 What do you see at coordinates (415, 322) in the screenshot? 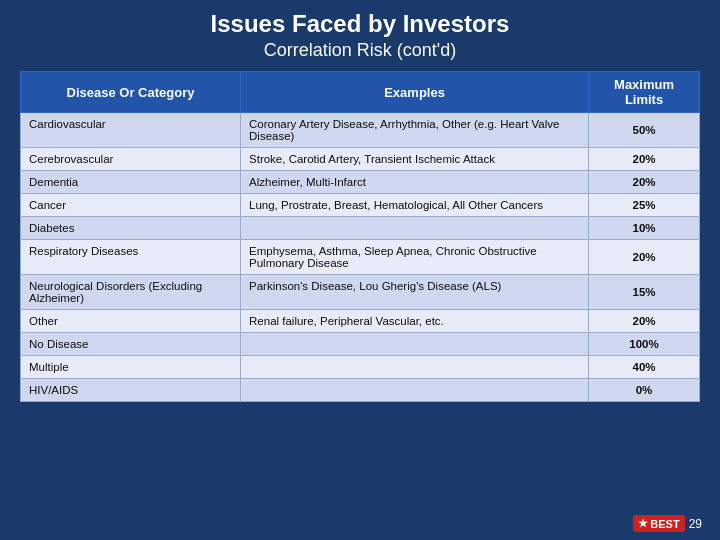
I see `examples-cell: Renal failure, Peripheral Vascular, etc.` at bounding box center [415, 322].